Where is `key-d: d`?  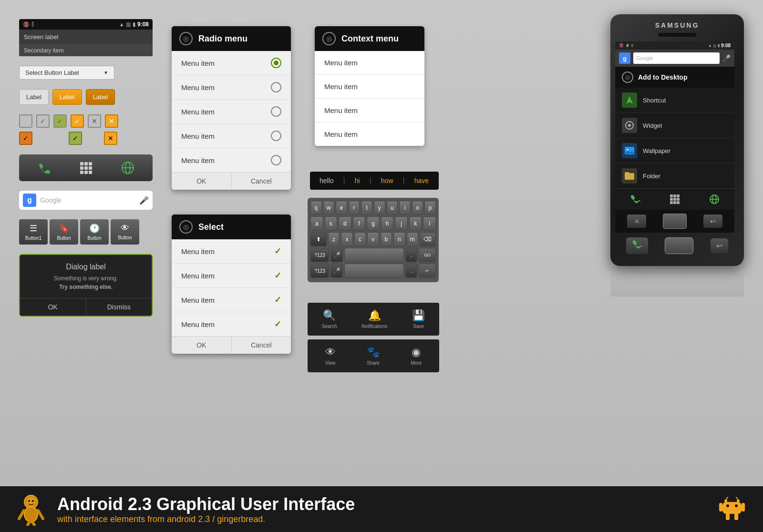
key-d: d is located at coordinates (345, 224).